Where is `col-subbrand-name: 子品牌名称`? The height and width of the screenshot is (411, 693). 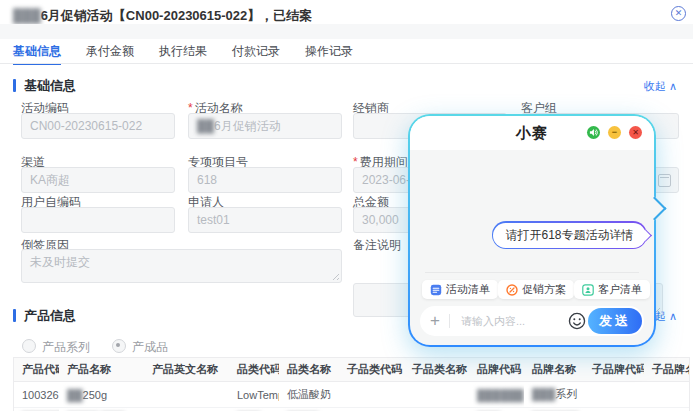
col-subbrand-name: 子品牌名称 is located at coordinates (666, 370).